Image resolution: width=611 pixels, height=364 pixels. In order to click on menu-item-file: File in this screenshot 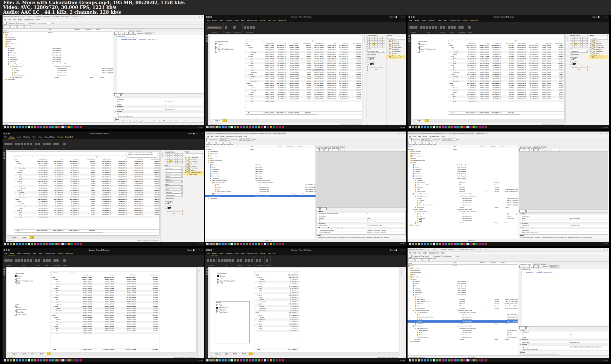, I will do `click(410, 136)`.